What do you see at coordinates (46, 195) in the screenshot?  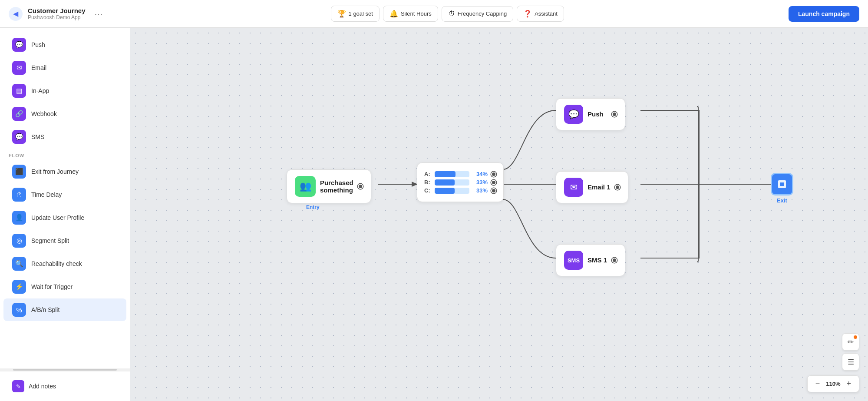 I see `sidebar-label-timedelay: Time Delay` at bounding box center [46, 195].